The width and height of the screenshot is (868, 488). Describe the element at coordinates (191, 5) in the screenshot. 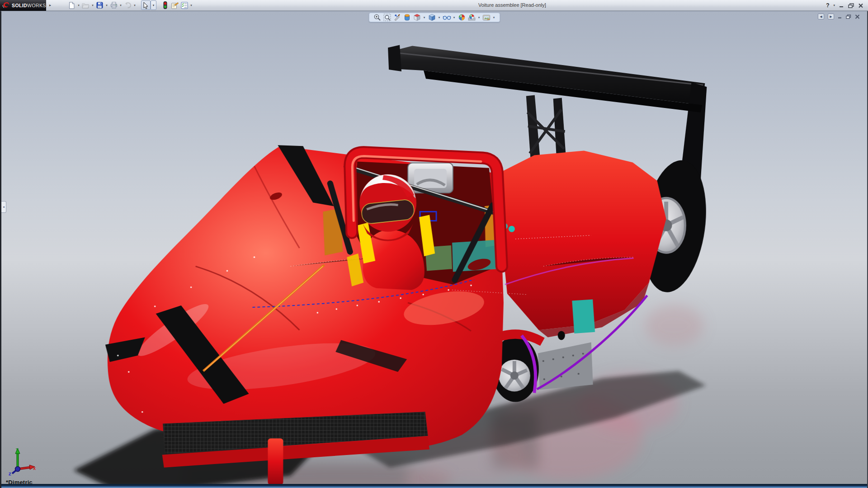

I see `checklist-dropdown: ▾` at that location.